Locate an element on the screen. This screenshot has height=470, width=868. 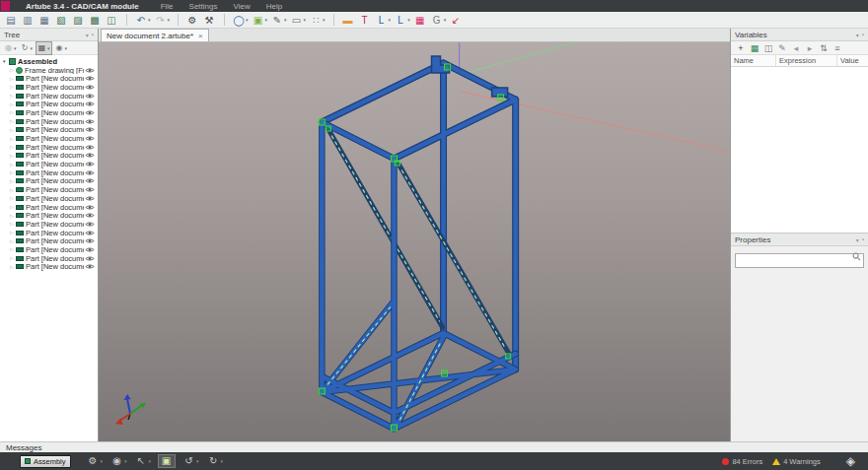
properties-search-input is located at coordinates (799, 260).